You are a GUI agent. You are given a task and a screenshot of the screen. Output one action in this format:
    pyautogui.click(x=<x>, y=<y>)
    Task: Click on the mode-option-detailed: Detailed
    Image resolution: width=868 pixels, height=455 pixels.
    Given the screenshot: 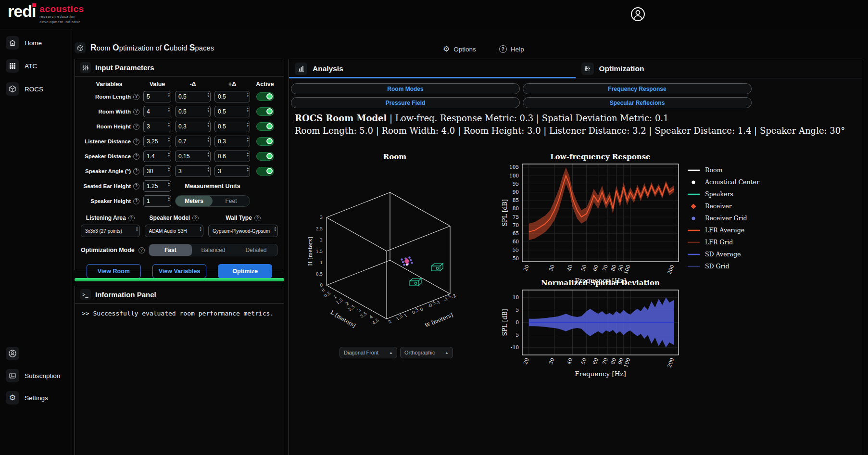 What is the action you would take?
    pyautogui.click(x=256, y=250)
    